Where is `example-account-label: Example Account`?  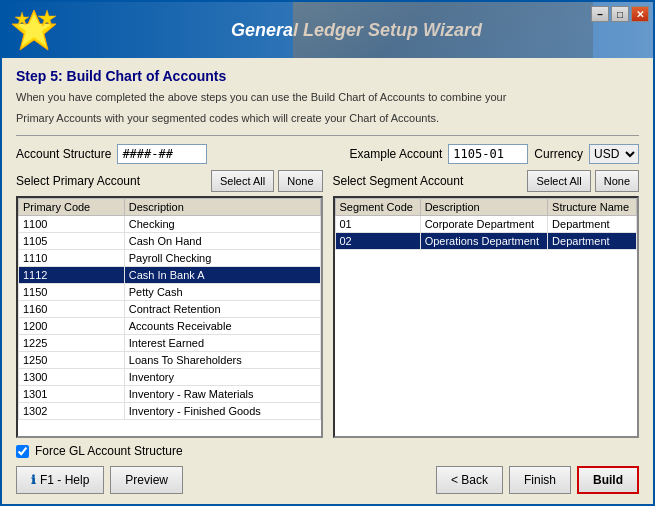 example-account-label: Example Account is located at coordinates (396, 154).